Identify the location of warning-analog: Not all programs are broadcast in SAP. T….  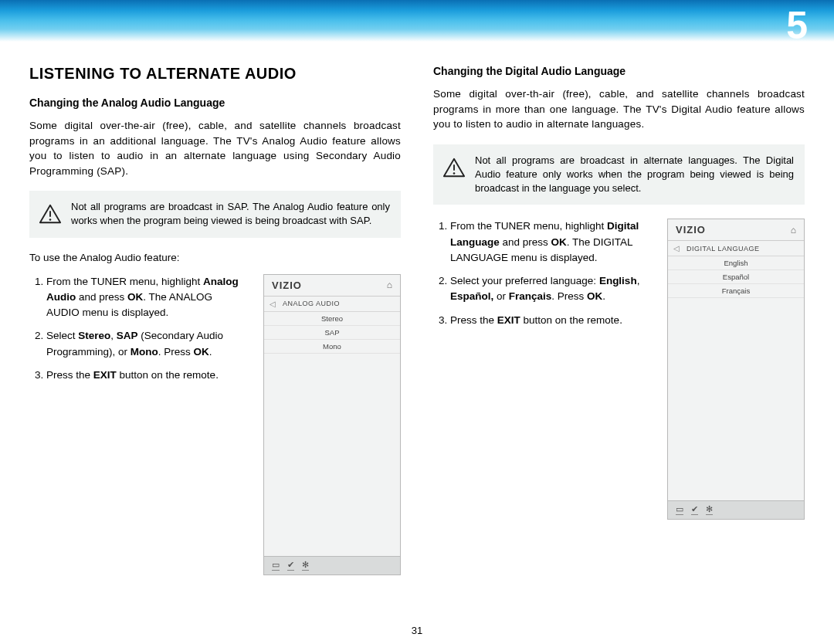
(215, 214).